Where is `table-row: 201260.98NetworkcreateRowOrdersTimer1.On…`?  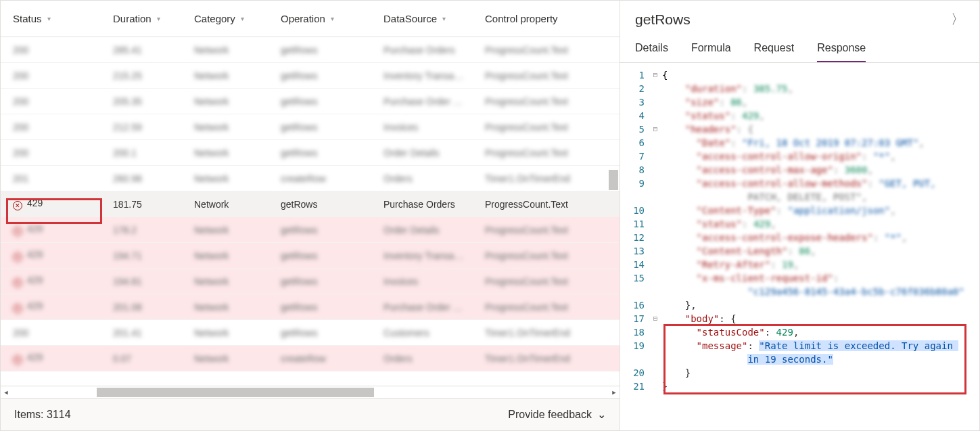
table-row: 201260.98NetworkcreateRowOrdersTimer1.On… is located at coordinates (310, 179).